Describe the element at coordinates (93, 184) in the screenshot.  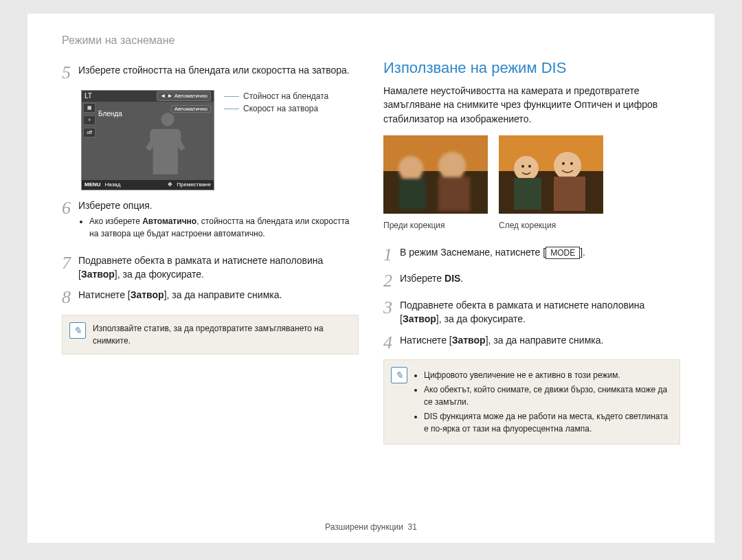
I see `menu-label: MENU` at that location.